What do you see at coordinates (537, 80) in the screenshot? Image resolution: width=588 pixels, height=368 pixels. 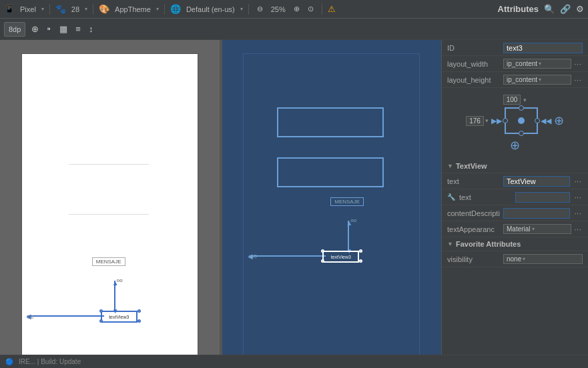 I see `layout-height-select: ip_content ▾` at bounding box center [537, 80].